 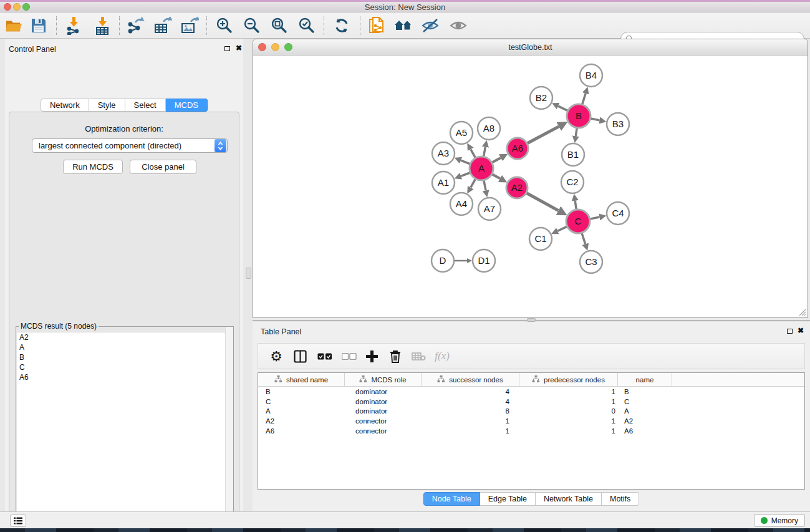 What do you see at coordinates (461, 204) in the screenshot?
I see `node-A4: A4` at bounding box center [461, 204].